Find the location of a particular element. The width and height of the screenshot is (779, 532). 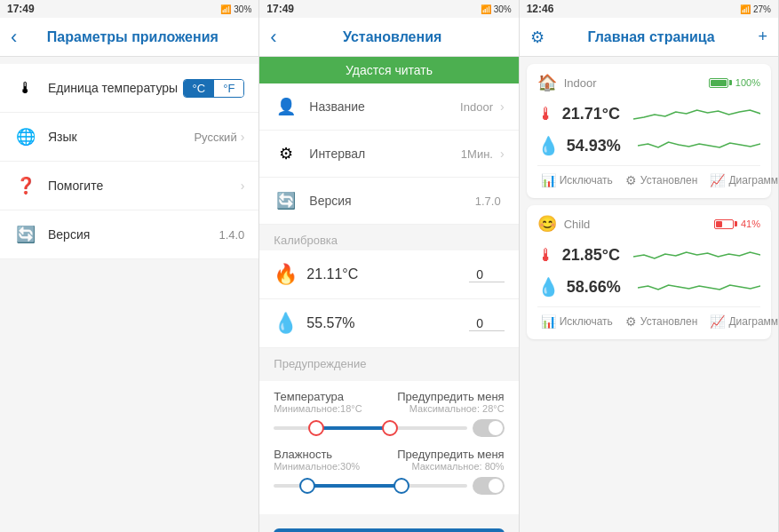

fahrenheit-button: °F is located at coordinates (229, 89).